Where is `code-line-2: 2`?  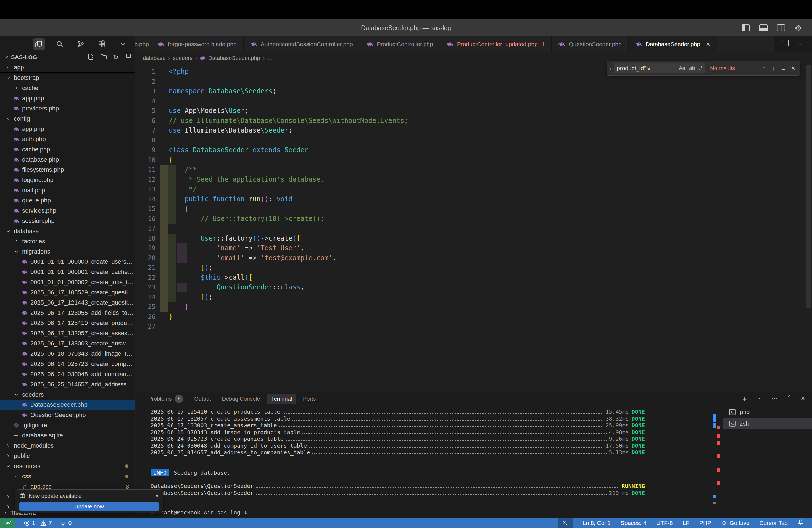
code-line-2: 2 is located at coordinates (474, 82).